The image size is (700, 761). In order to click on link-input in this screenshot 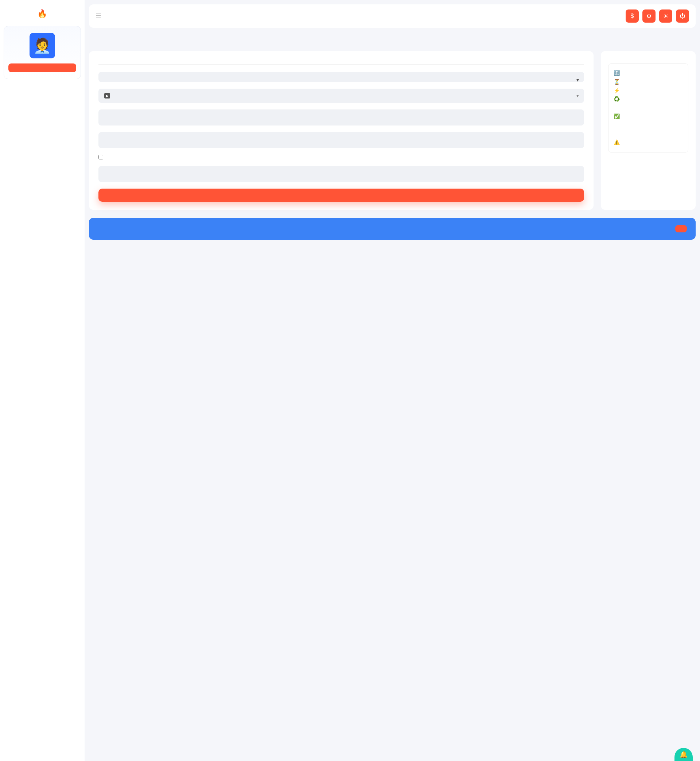, I will do `click(341, 117)`.